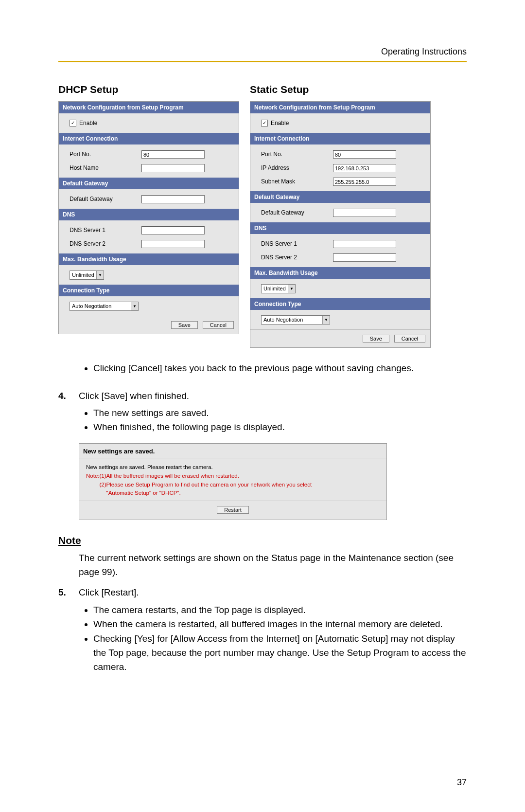 The image size is (525, 812). Describe the element at coordinates (262, 541) in the screenshot. I see `note-heading: Note` at that location.